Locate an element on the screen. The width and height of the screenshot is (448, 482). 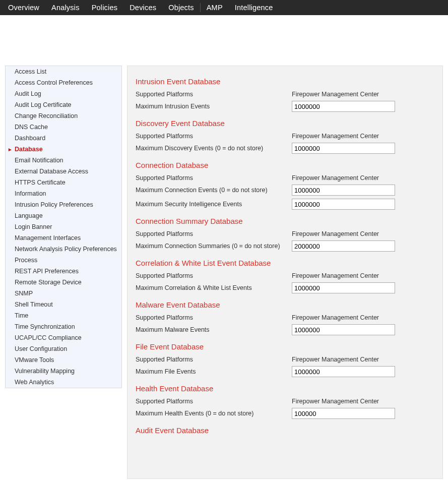
top-nav: OverviewAnalysisPoliciesDevicesObjectsAM… is located at coordinates (224, 8).